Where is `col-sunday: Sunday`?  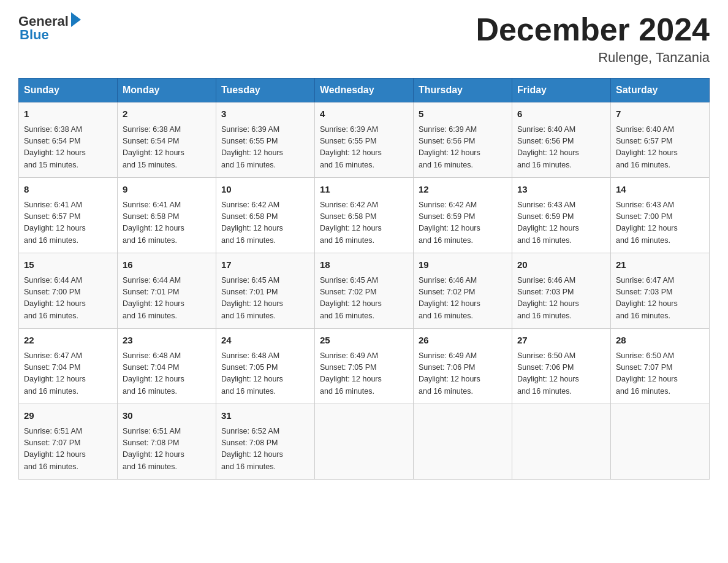
col-sunday: Sunday is located at coordinates (69, 91).